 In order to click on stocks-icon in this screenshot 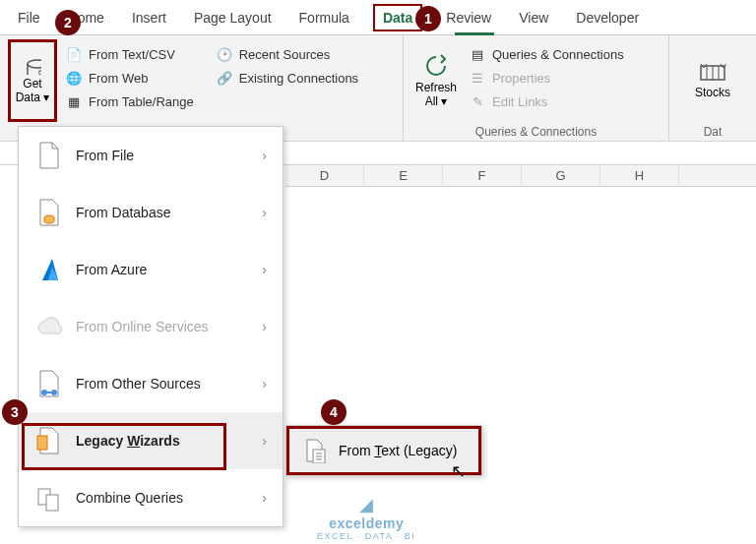, I will do `click(713, 73)`.